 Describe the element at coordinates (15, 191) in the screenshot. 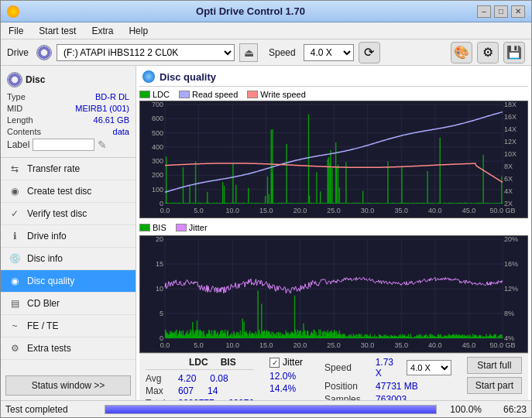

I see `create-disc-icon: ◉` at that location.